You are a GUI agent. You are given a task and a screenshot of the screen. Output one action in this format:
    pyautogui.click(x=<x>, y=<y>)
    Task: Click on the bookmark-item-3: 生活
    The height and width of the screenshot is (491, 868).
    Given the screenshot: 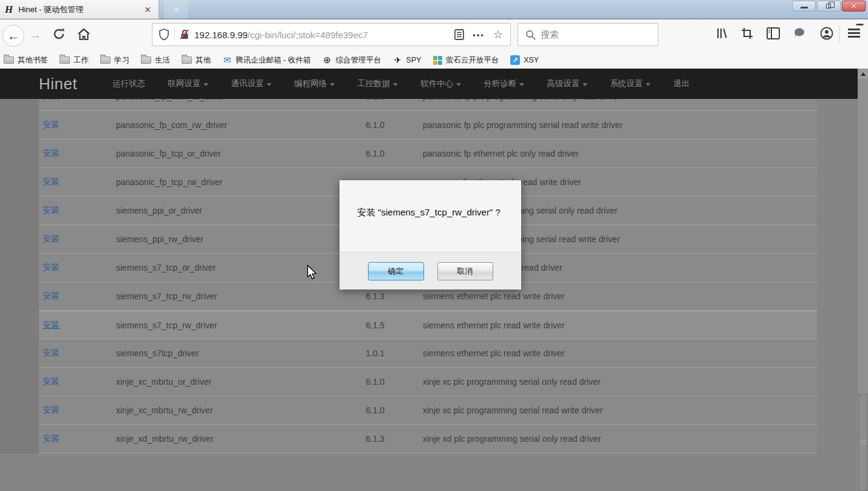 What is the action you would take?
    pyautogui.click(x=155, y=61)
    